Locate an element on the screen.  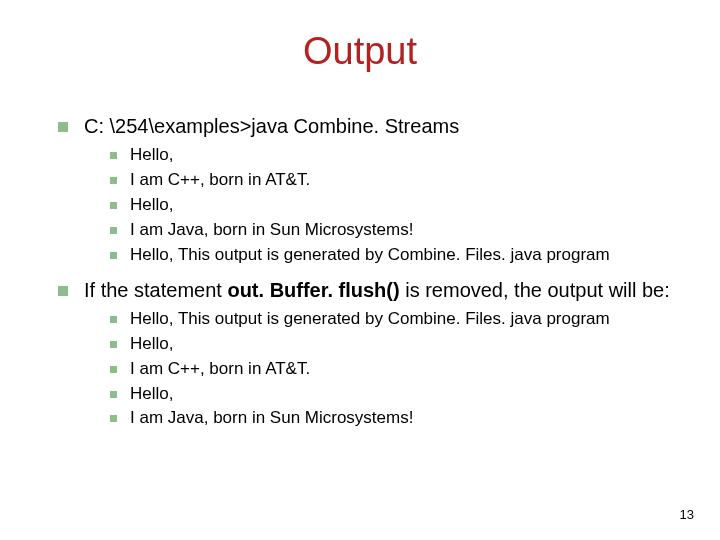
bullet-text-prefix: If the statement is located at coordinates (156, 290).